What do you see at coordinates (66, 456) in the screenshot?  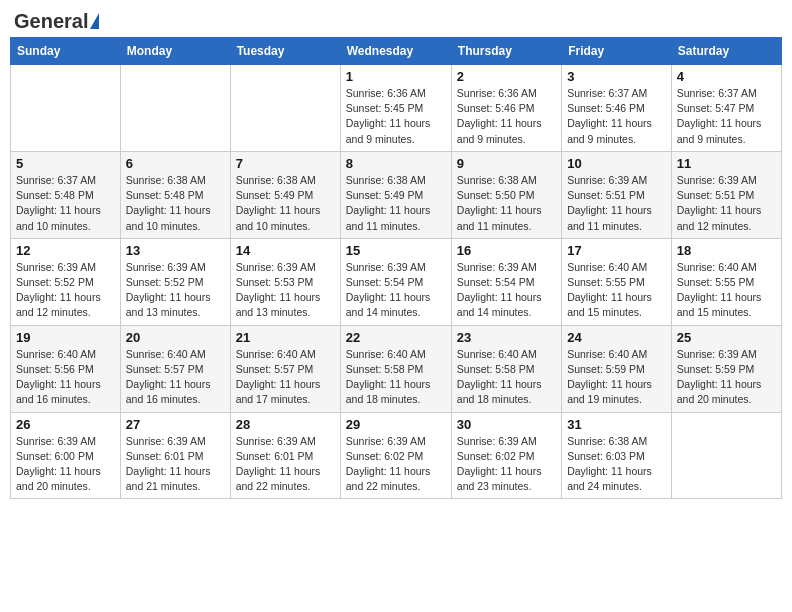 I see `calendar-cell: 26Sunrise: 6:39 AMSunset: 6:00 PMDayligh…` at bounding box center [66, 456].